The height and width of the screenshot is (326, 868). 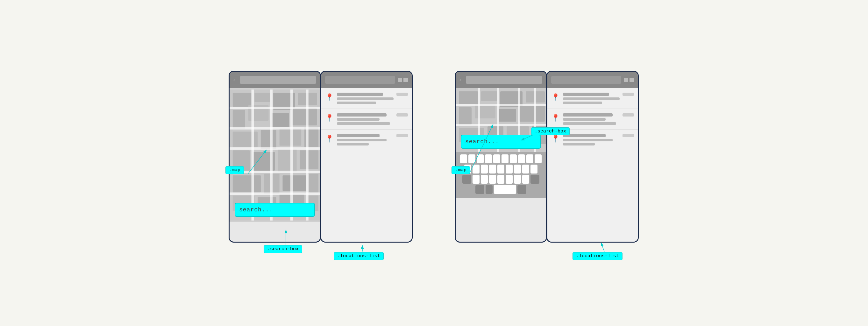 What do you see at coordinates (472, 159) in the screenshot?
I see `key-w` at bounding box center [472, 159].